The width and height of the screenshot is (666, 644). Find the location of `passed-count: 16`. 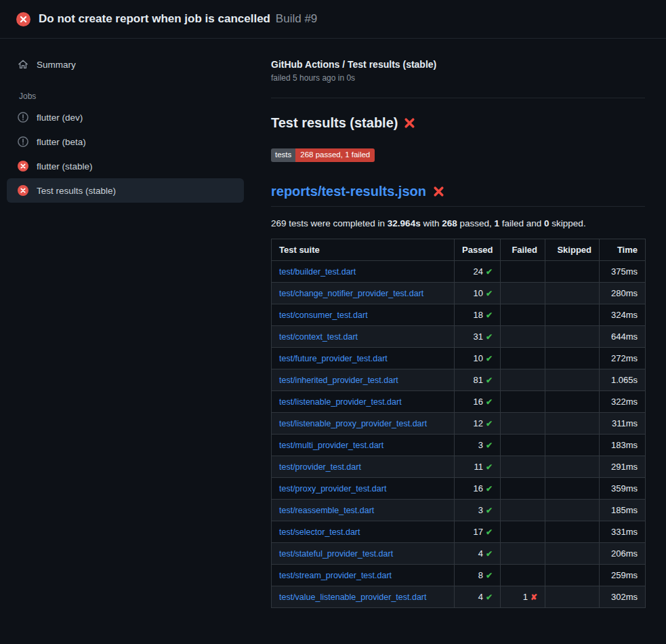

passed-count: 16 is located at coordinates (478, 401).